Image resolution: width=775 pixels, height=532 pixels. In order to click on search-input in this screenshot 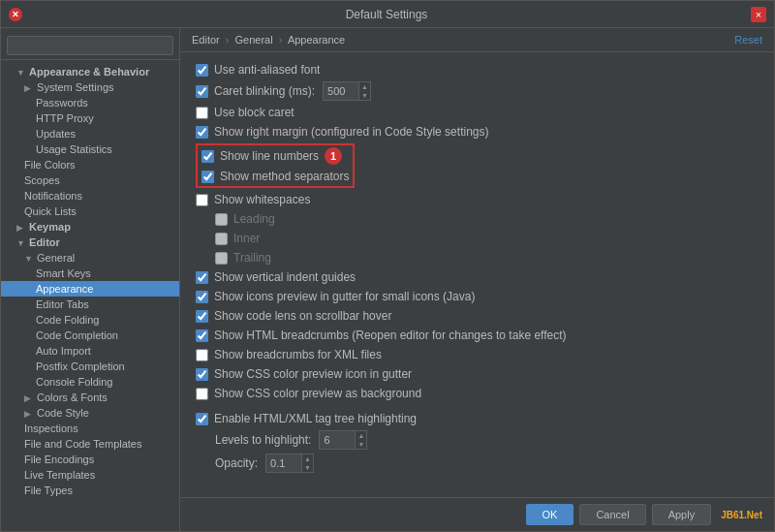, I will do `click(90, 46)`.